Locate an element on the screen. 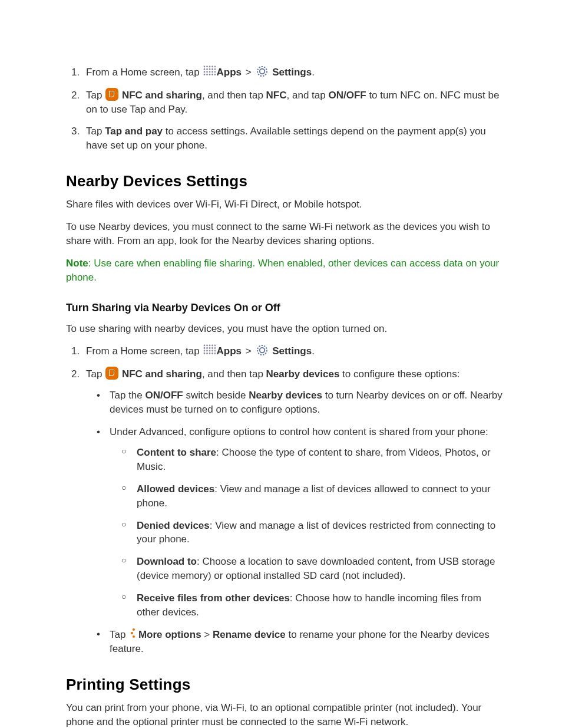 The image size is (562, 728). list-item: Tap More options > Rename device to rena… is located at coordinates (303, 641).